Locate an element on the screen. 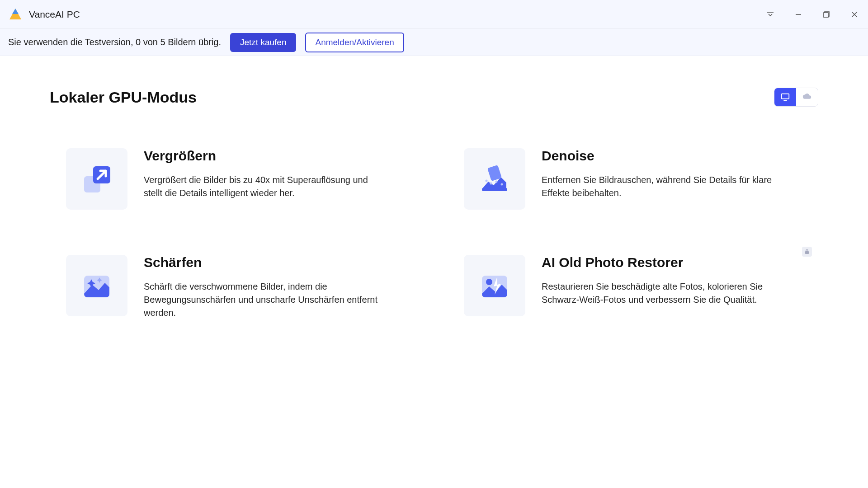  sharpen-icon is located at coordinates (97, 286).